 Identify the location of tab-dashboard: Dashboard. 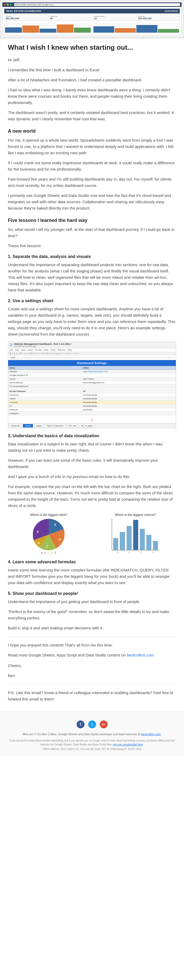
(15, 426).